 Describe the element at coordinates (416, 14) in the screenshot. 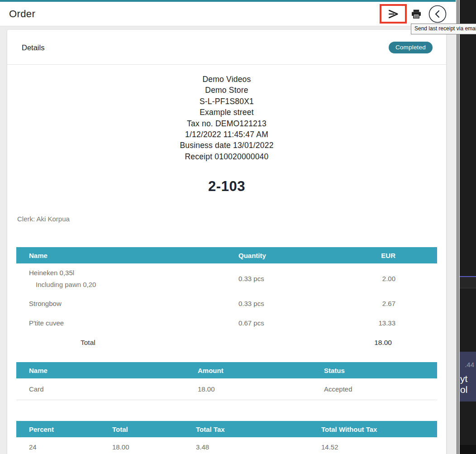

I see `print-receipt-button` at that location.